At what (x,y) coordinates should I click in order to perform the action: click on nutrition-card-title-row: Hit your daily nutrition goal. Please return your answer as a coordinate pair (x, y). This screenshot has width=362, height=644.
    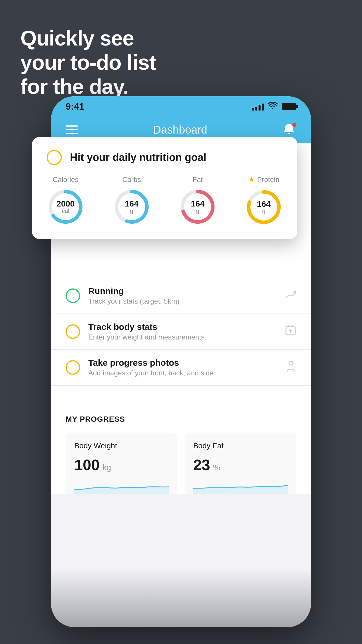
    Looking at the image, I should click on (165, 158).